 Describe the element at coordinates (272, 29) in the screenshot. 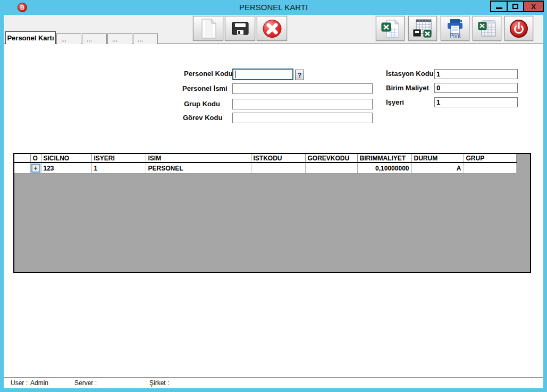

I see `red-cancel-icon` at that location.